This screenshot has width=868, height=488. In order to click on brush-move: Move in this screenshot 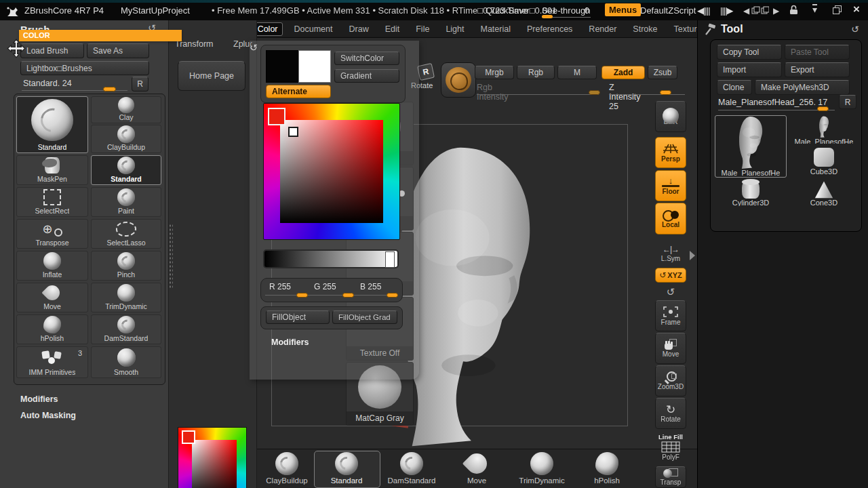, I will do `click(52, 298)`.